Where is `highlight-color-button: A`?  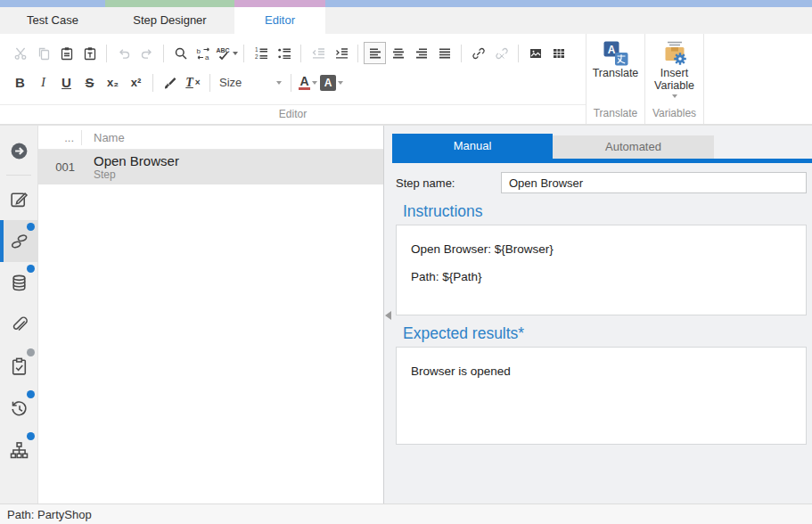 highlight-color-button: A is located at coordinates (332, 82).